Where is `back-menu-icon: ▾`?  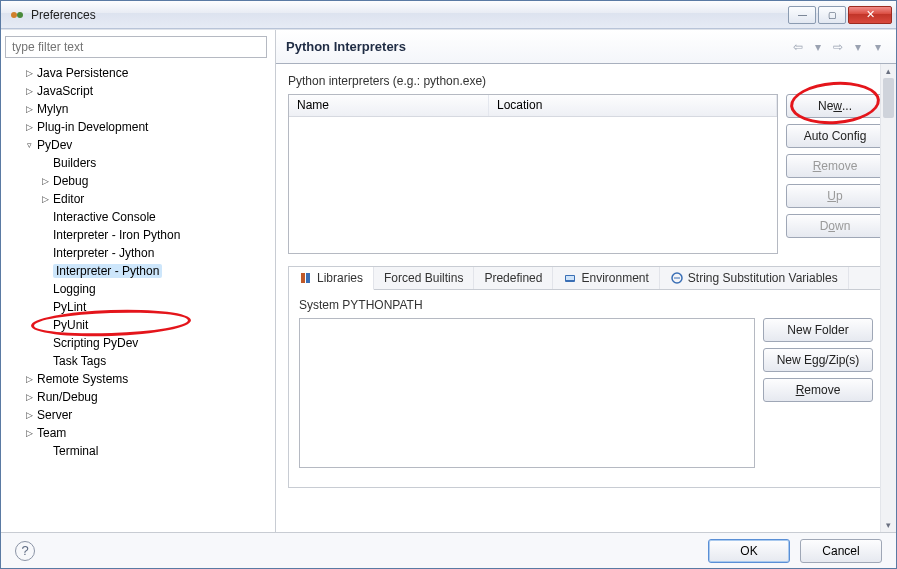 back-menu-icon: ▾ is located at coordinates (818, 47).